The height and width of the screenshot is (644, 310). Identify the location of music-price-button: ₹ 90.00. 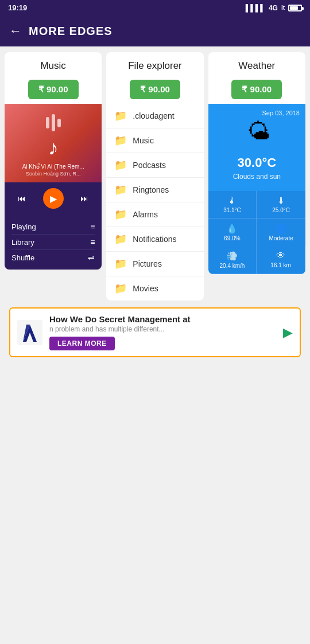
(53, 89).